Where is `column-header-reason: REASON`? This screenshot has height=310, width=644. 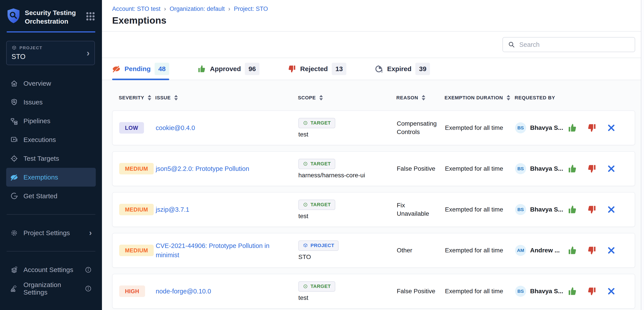 column-header-reason: REASON is located at coordinates (420, 98).